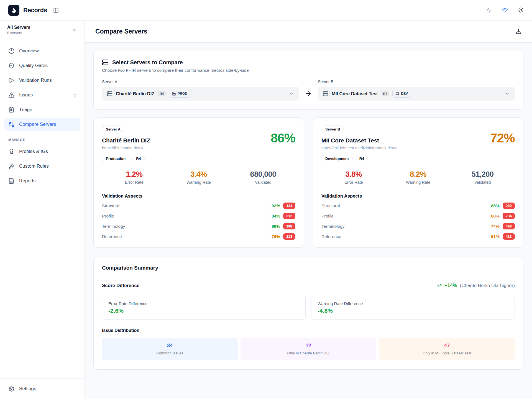  I want to click on sidebar-item-label: Overview, so click(29, 51).